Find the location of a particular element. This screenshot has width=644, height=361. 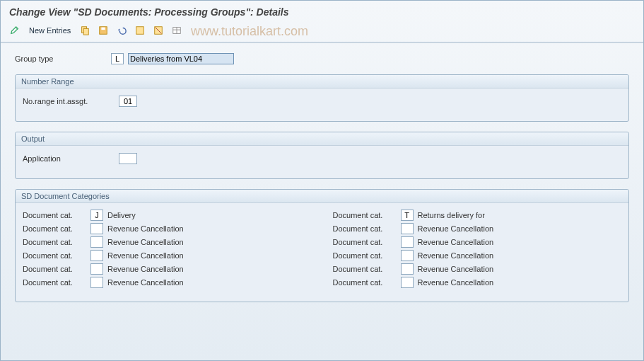

output-title: Output is located at coordinates (322, 139).